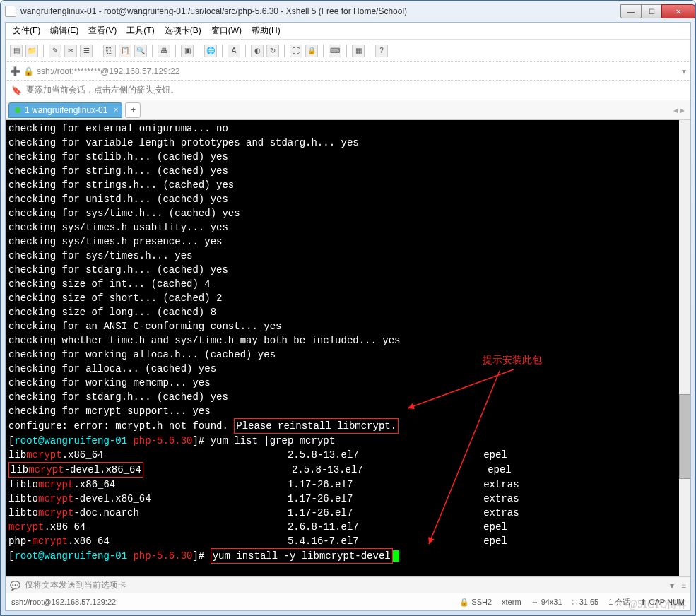  Describe the element at coordinates (211, 51) in the screenshot. I see `globe-icon: 🌐` at that location.